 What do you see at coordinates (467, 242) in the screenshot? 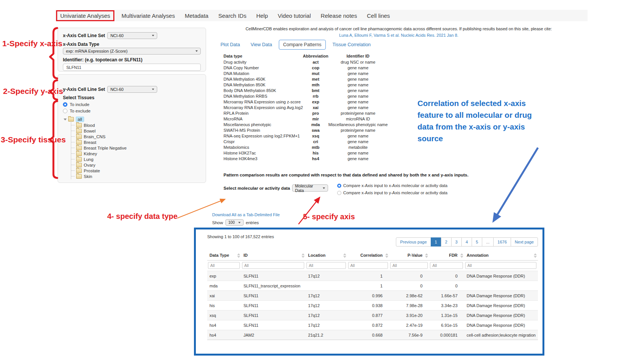
I see `page-button-4: 4` at bounding box center [467, 242].